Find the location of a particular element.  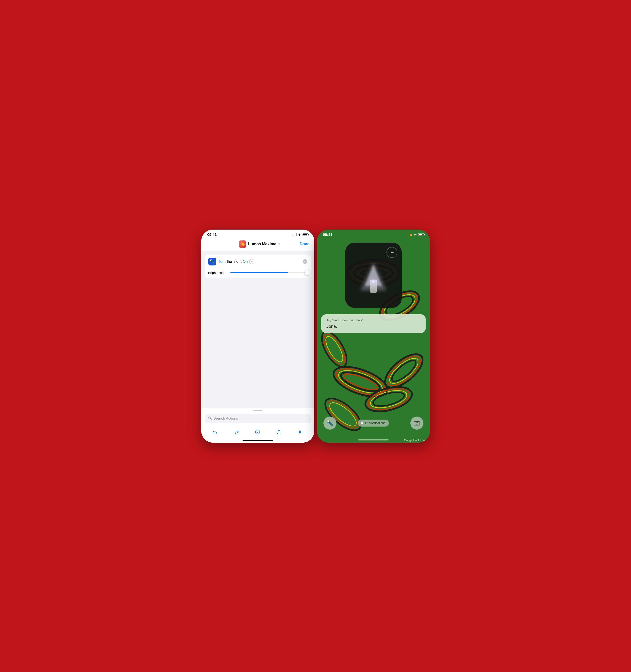

play-button is located at coordinates (300, 432).